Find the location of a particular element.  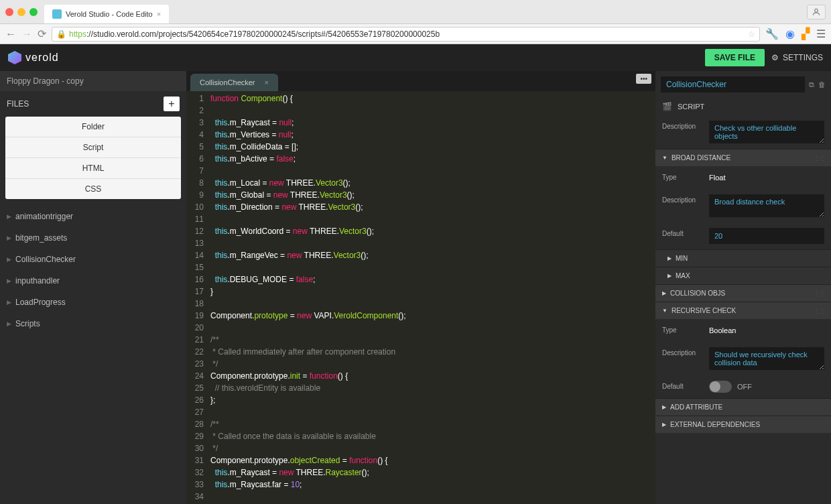

broad-desc-input is located at coordinates (767, 206).